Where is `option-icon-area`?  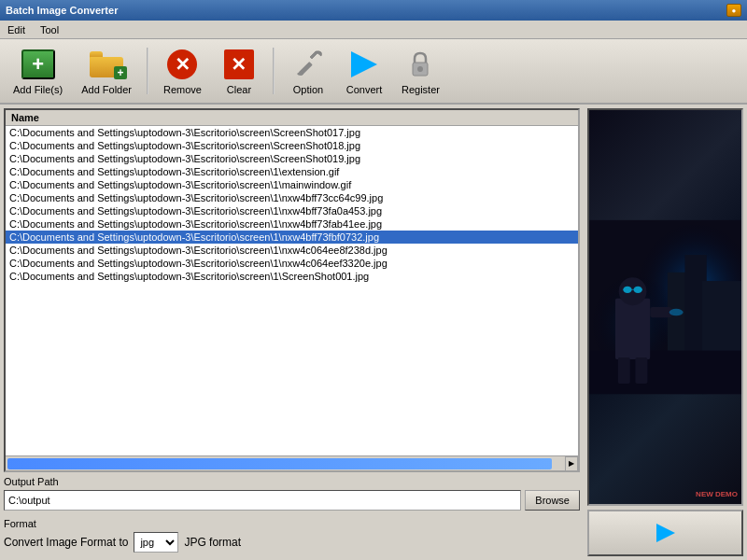 option-icon-area is located at coordinates (308, 64).